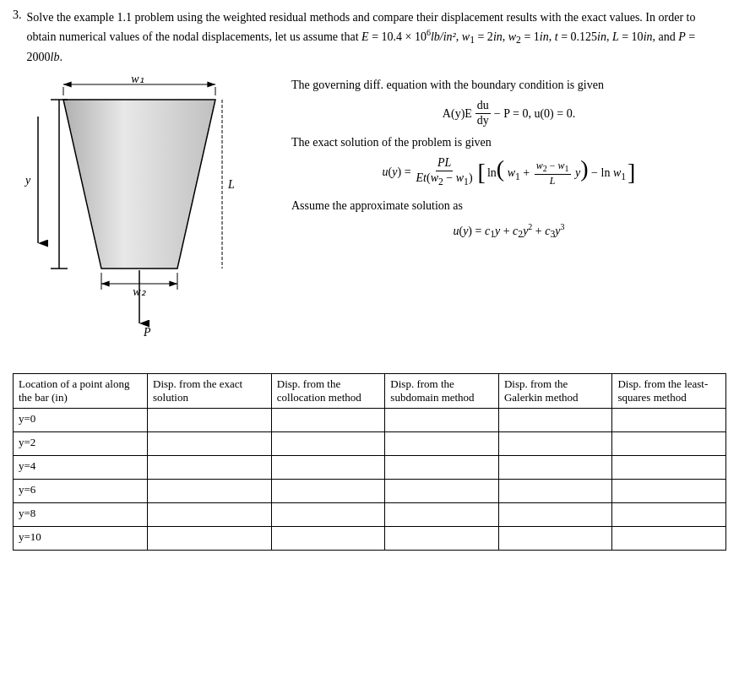 The height and width of the screenshot is (700, 739). Describe the element at coordinates (209, 420) in the screenshot. I see `row-y0-exact` at that location.